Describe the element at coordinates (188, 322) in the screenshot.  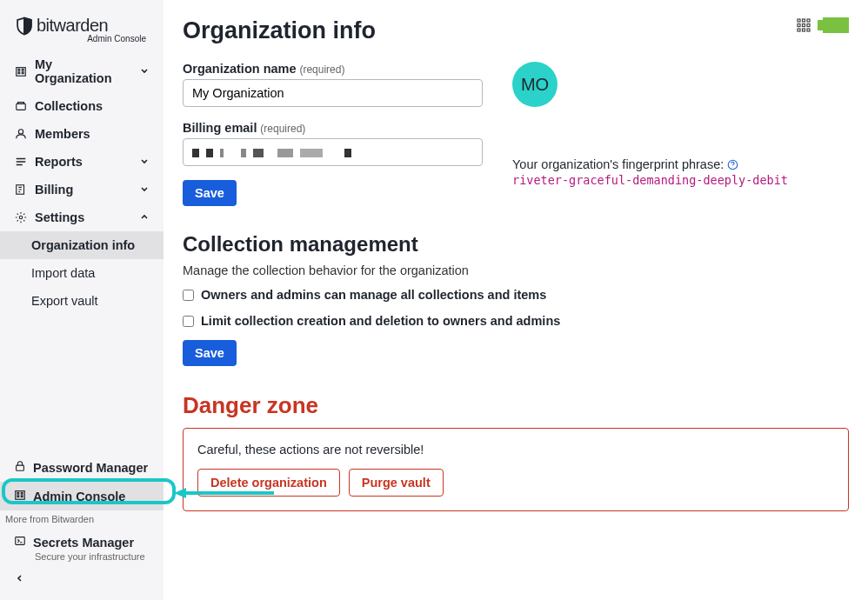
I see `limit-creation-checkbox` at that location.